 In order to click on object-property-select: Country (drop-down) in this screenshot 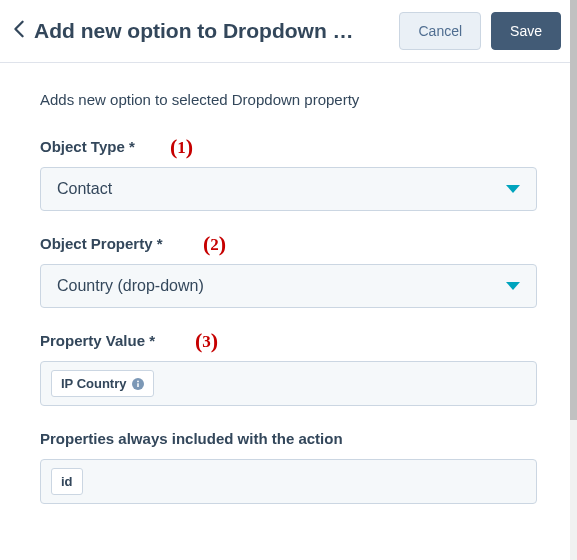, I will do `click(288, 286)`.